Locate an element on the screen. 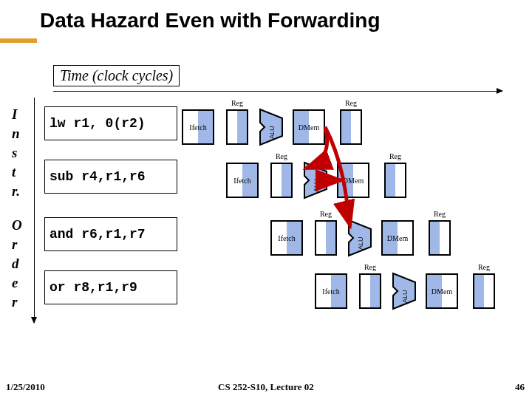 The image size is (532, 399). stage-r1-reg1: Reg is located at coordinates (282, 180).